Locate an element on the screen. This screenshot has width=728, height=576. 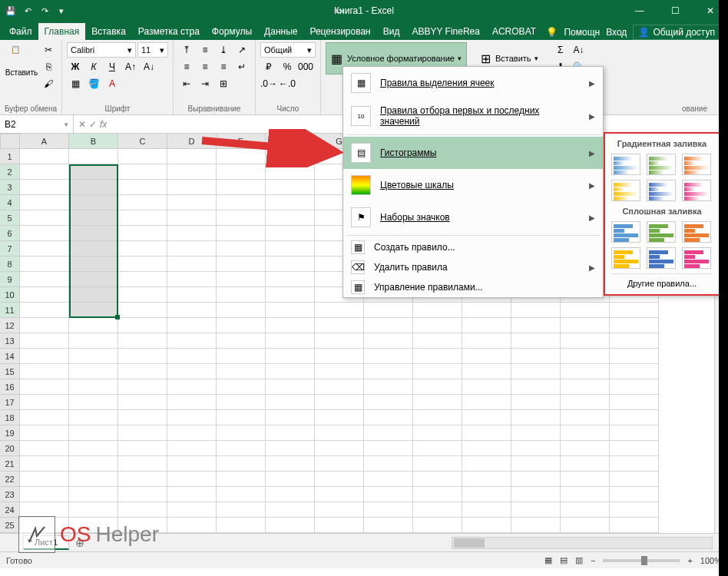
row-header: 10 is located at coordinates (10, 295).